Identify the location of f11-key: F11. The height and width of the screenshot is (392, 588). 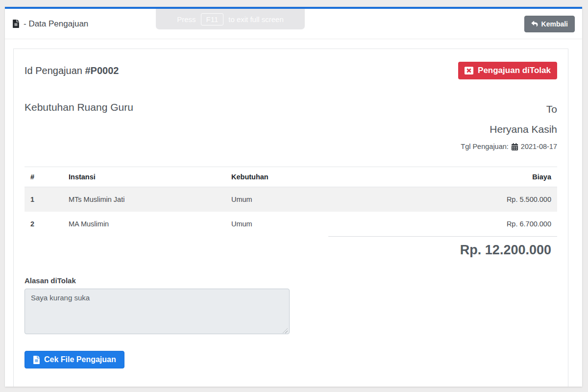
(213, 20).